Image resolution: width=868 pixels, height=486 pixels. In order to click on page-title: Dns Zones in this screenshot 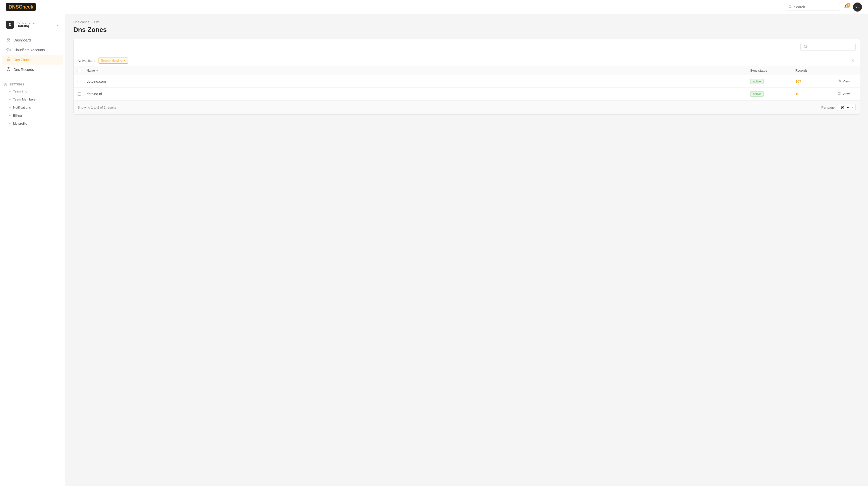, I will do `click(467, 30)`.